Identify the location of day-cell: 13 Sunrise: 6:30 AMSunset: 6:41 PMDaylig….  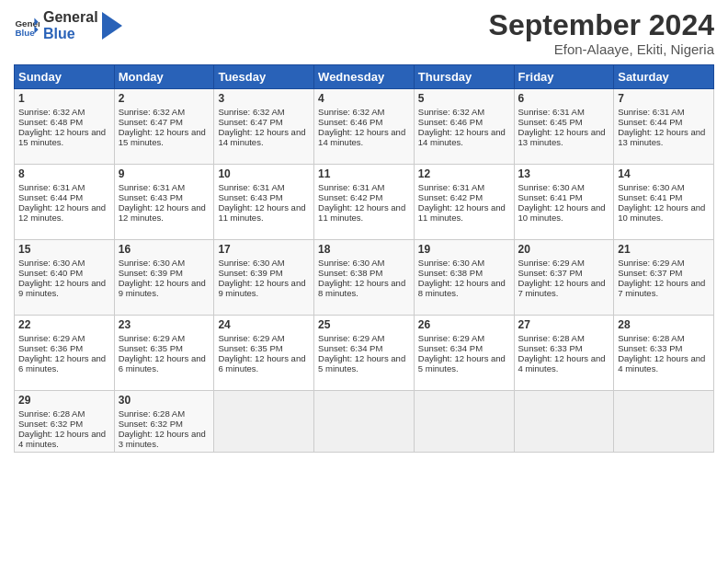
(564, 202).